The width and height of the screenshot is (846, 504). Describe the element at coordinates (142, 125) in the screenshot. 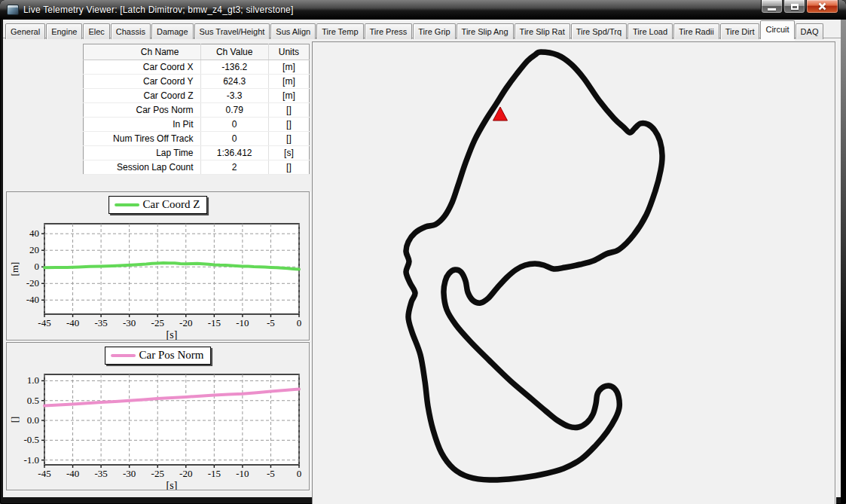

I see `cell-ch-name: In Pit` at that location.